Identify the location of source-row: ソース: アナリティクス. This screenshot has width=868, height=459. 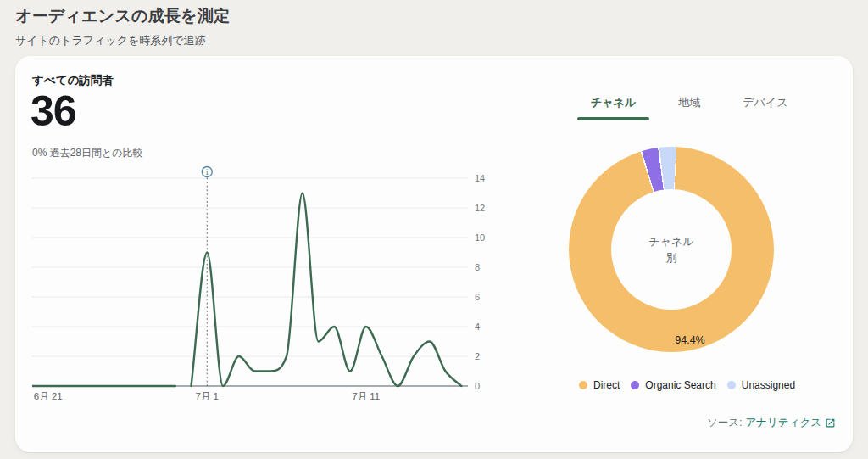
(771, 423).